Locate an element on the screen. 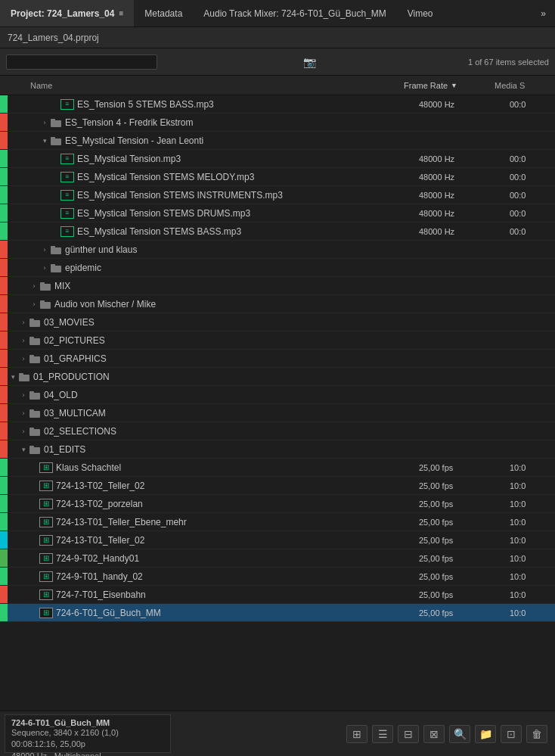 The height and width of the screenshot is (756, 555). project-menu-icon: ≡ is located at coordinates (121, 14).